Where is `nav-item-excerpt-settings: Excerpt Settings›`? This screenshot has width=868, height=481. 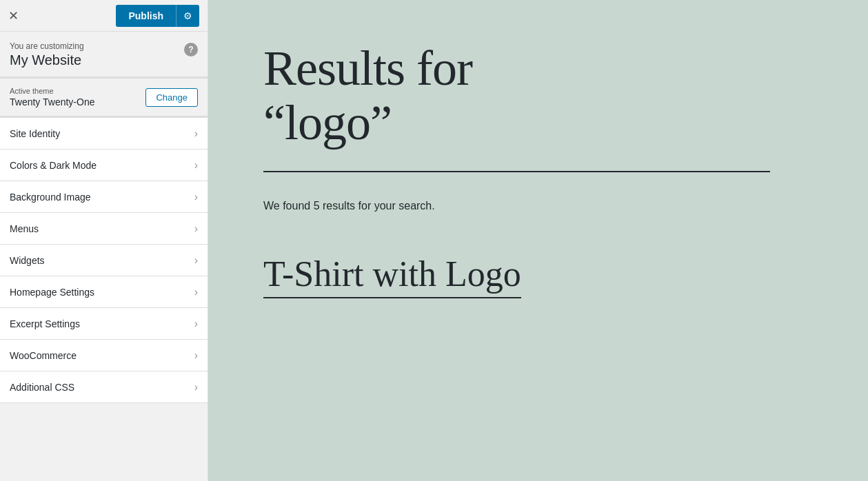
nav-item-excerpt-settings: Excerpt Settings› is located at coordinates (103, 324).